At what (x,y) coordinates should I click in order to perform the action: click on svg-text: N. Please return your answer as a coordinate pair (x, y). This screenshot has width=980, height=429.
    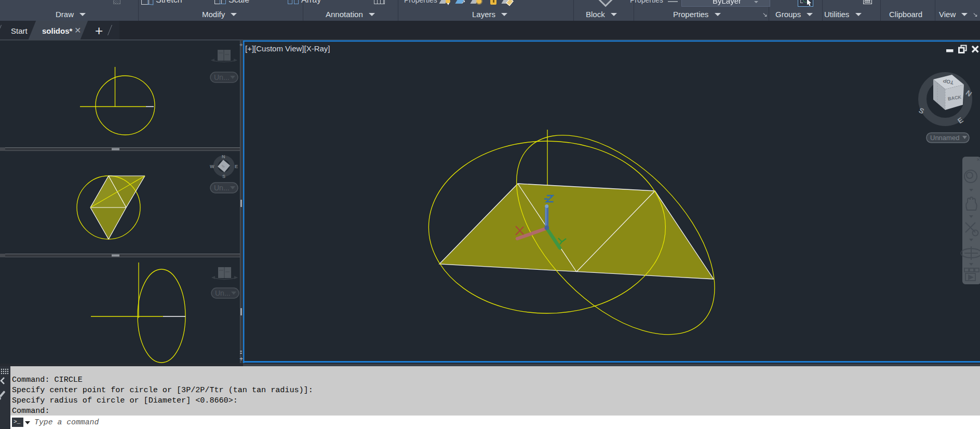
    Looking at the image, I should click on (223, 157).